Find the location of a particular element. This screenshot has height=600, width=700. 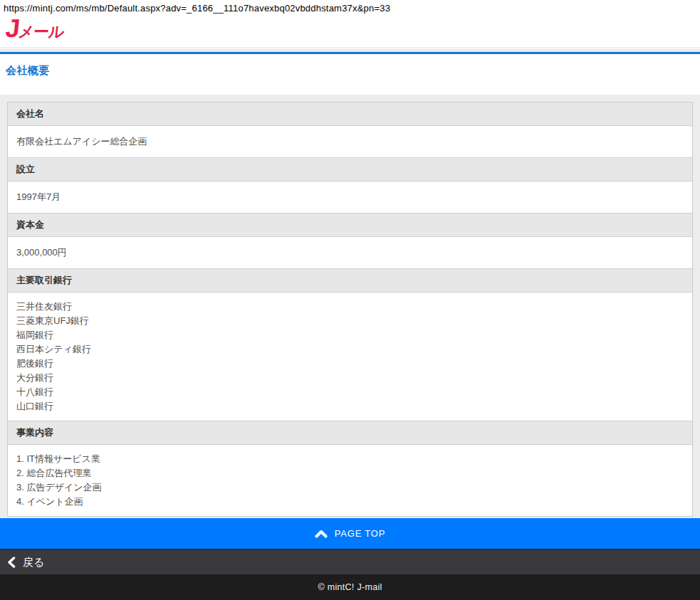

page-title: 会社概要 is located at coordinates (353, 71).